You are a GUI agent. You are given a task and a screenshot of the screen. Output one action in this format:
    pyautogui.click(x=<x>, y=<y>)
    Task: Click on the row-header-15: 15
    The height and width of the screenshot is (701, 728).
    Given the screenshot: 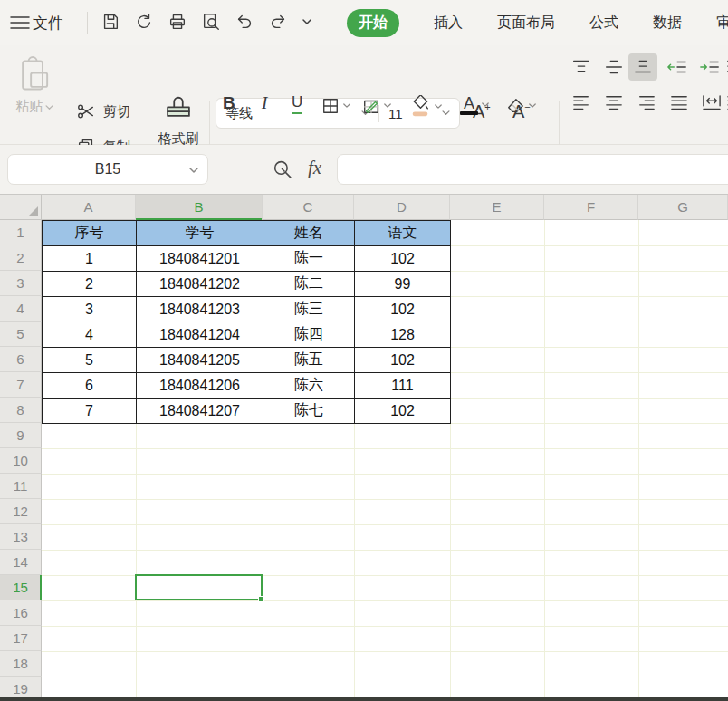 What is the action you would take?
    pyautogui.click(x=21, y=588)
    